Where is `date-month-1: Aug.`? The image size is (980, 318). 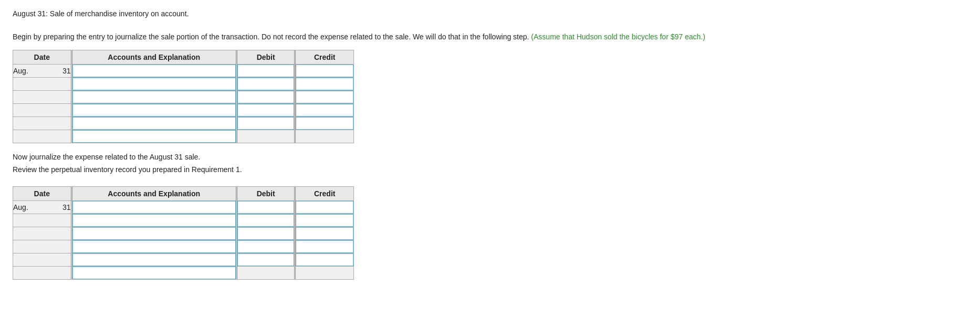
date-month-1: Aug. is located at coordinates (21, 71).